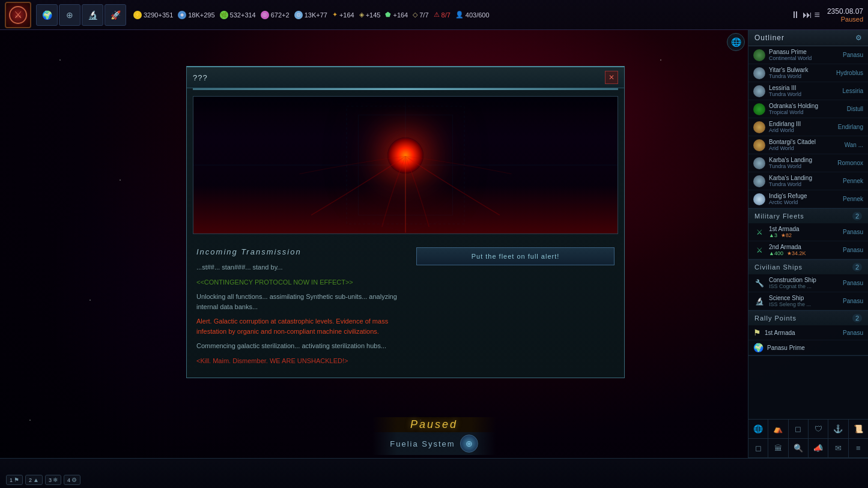  I want to click on tab-group-3: 3 ❄, so click(53, 480).